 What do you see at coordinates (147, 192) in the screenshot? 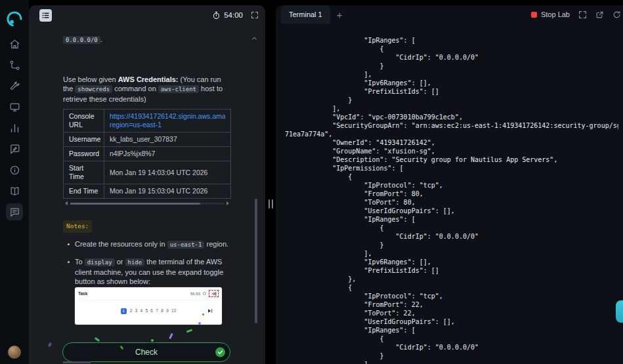
I see `table-row: End Time Mon Jan 19 15:03:04 UTC 2026` at bounding box center [147, 192].